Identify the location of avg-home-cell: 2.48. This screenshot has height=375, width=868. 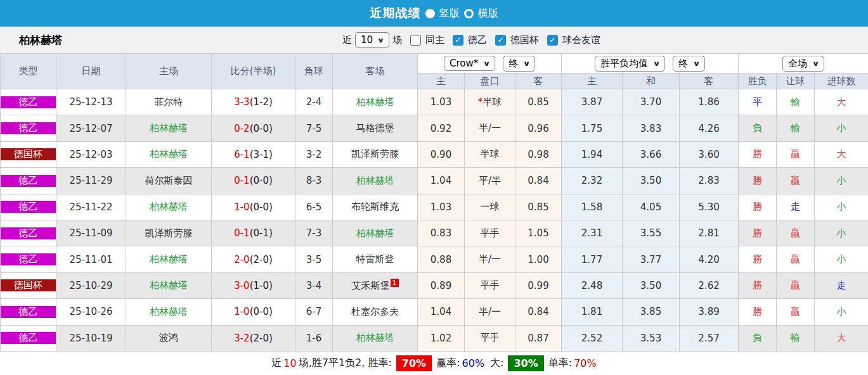
(592, 285).